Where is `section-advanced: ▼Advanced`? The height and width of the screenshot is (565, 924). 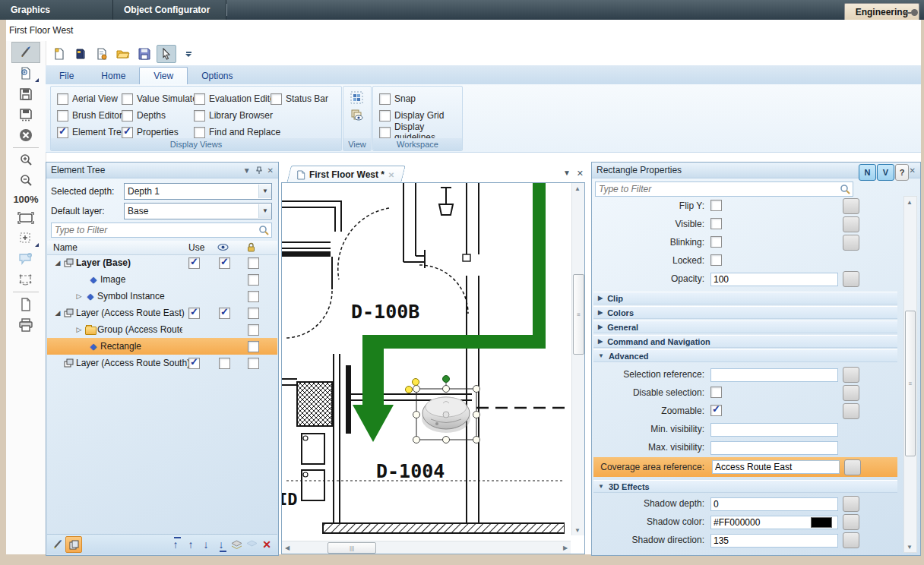
section-advanced: ▼Advanced is located at coordinates (745, 355).